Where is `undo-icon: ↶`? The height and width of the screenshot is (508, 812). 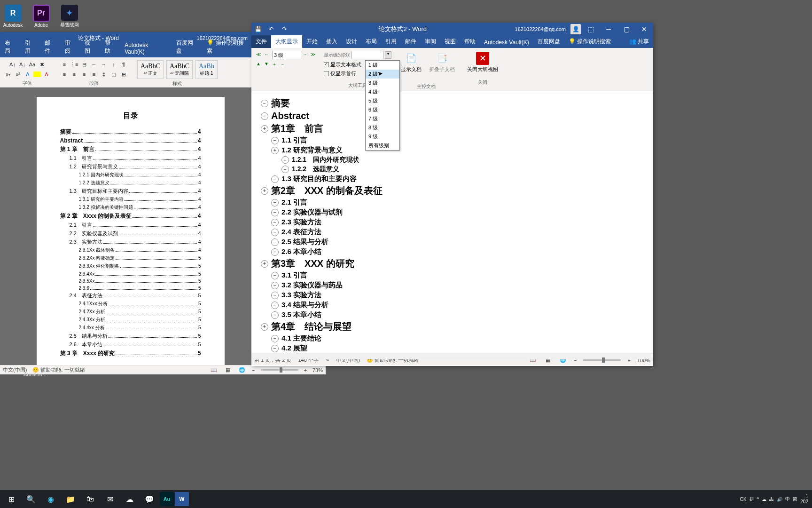
undo-icon: ↶ is located at coordinates (271, 29).